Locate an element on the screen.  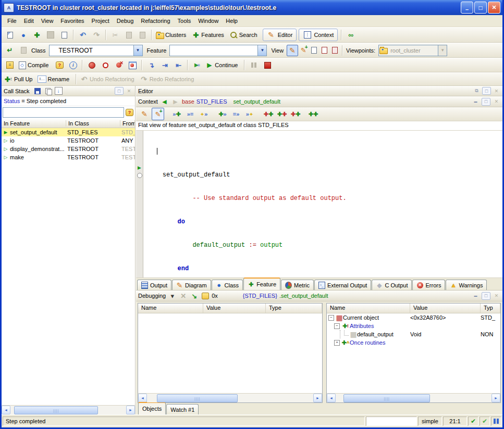
continue-button: Continue is located at coordinates (223, 65).